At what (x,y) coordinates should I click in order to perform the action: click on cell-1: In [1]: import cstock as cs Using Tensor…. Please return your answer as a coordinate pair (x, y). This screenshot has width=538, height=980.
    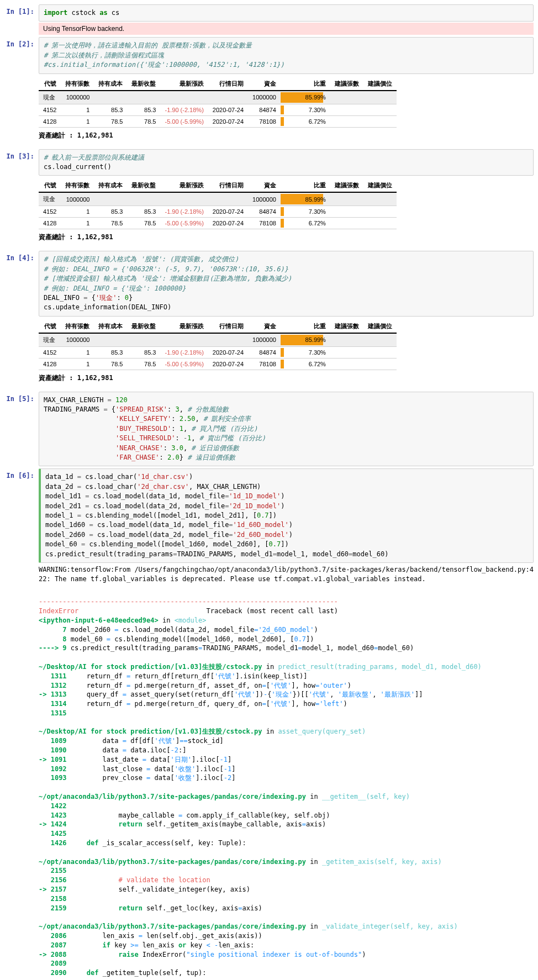
    Looking at the image, I should click on (269, 20).